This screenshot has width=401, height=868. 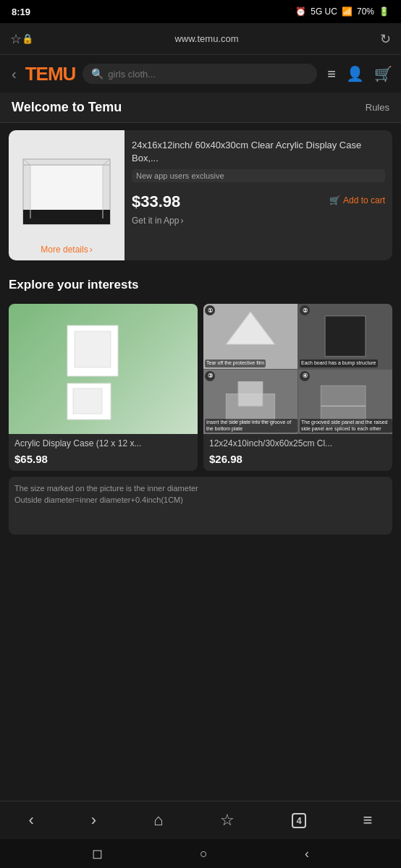 What do you see at coordinates (258, 152) in the screenshot?
I see `featured-product-title: 24x16x12inch/ 60x40x30cm Clear Acrylic D…` at bounding box center [258, 152].